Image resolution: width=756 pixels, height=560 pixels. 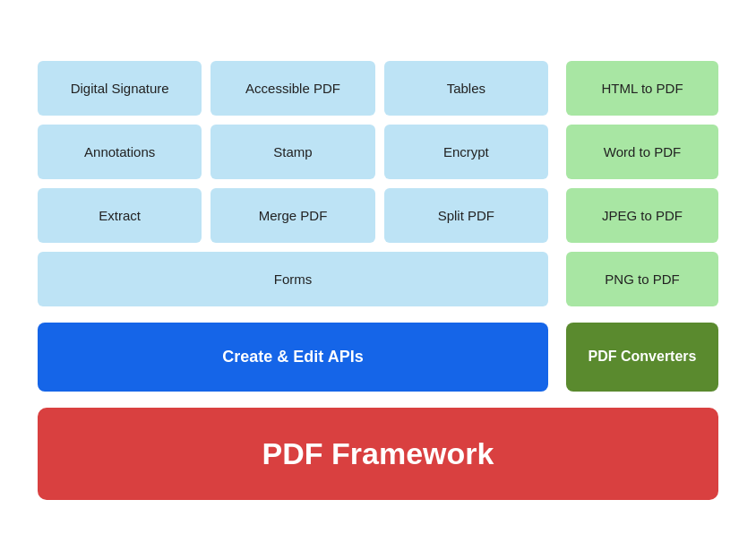 What do you see at coordinates (292, 152) in the screenshot?
I see `cell-stamp: Stamp` at bounding box center [292, 152].